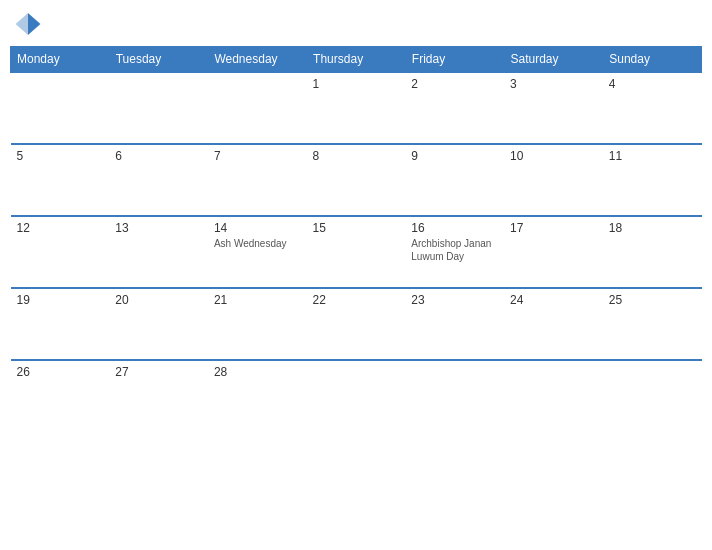 The width and height of the screenshot is (712, 550). What do you see at coordinates (158, 156) in the screenshot?
I see `day-number: 6` at bounding box center [158, 156].